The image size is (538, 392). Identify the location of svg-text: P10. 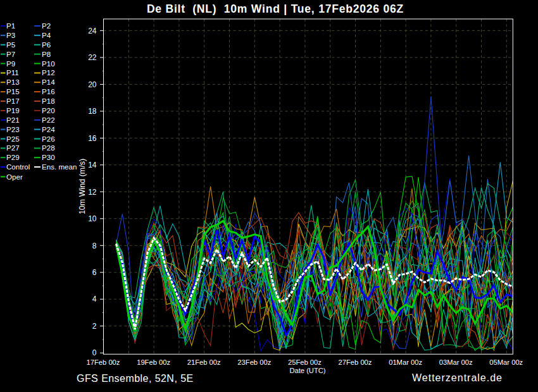
(48, 63).